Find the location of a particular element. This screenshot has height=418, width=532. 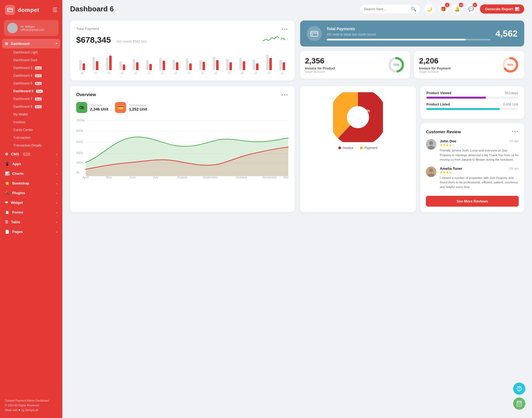

bar-label: 06 is located at coordinates (82, 73).